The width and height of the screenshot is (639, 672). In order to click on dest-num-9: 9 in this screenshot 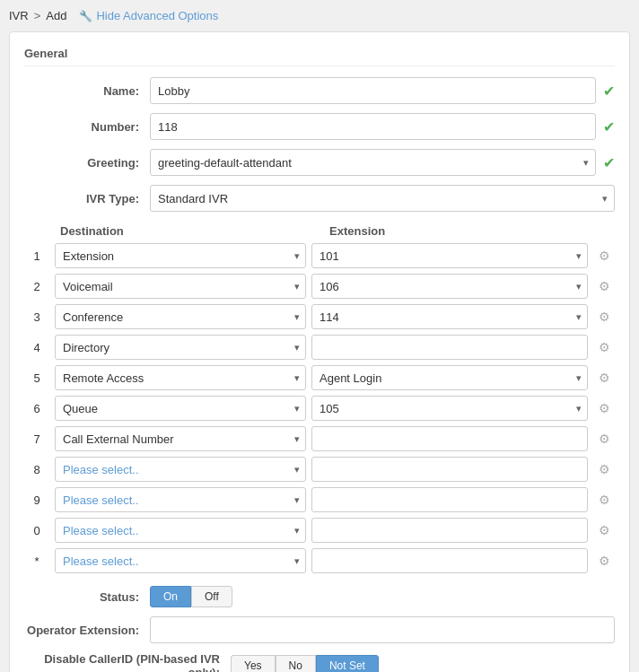, I will do `click(37, 501)`.